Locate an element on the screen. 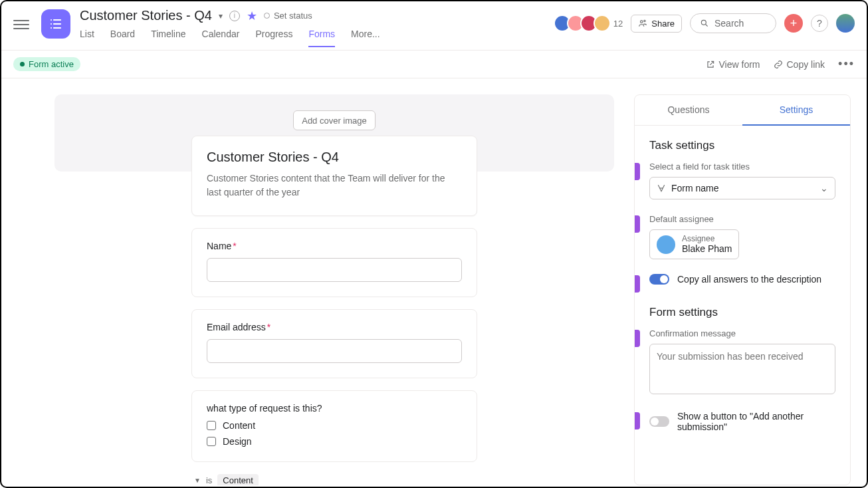  form-status-badge: Form active is located at coordinates (47, 64).